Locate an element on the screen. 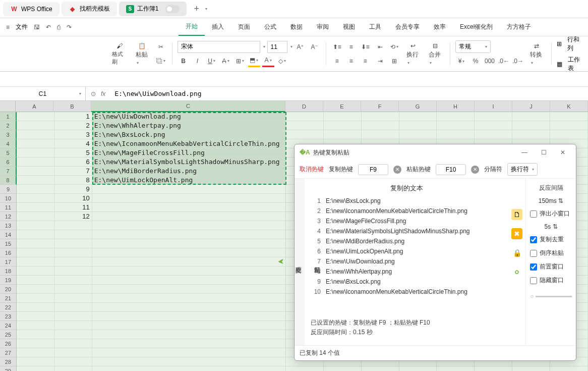 The width and height of the screenshot is (588, 371). close-button: ✕ is located at coordinates (563, 152).